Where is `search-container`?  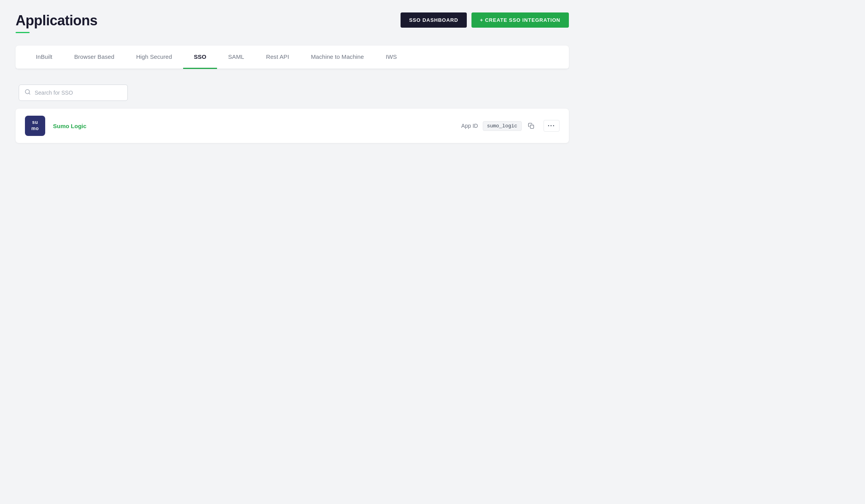
search-container is located at coordinates (292, 93).